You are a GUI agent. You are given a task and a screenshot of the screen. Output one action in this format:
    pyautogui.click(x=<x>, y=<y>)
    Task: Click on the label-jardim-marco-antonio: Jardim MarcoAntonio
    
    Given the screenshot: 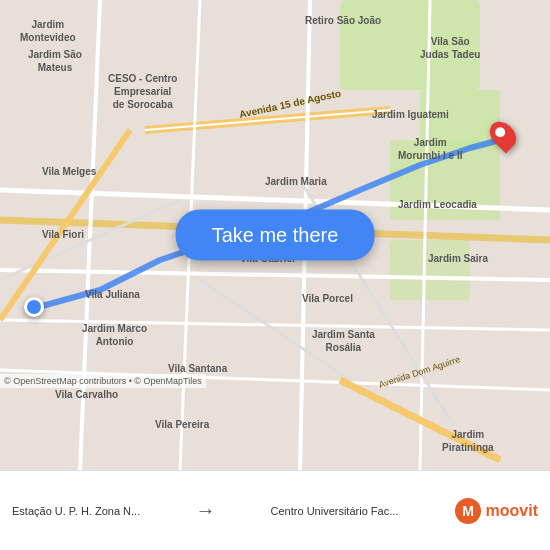 What is the action you would take?
    pyautogui.click(x=114, y=335)
    